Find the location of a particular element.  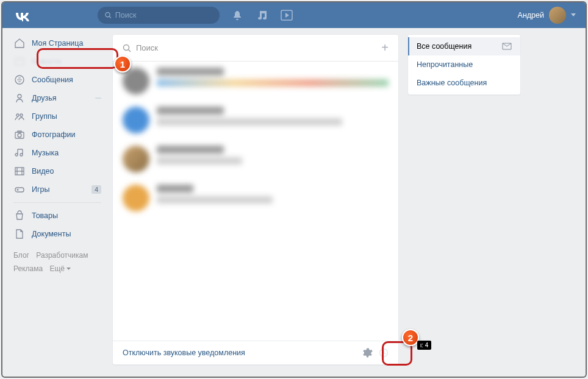

nav-label: Друзья is located at coordinates (63, 98).